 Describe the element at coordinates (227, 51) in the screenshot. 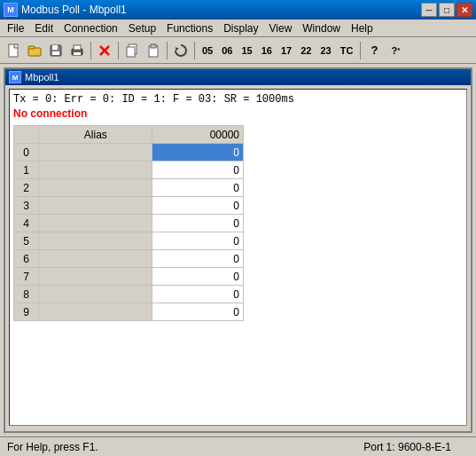

I see `func-06-button: 06` at that location.